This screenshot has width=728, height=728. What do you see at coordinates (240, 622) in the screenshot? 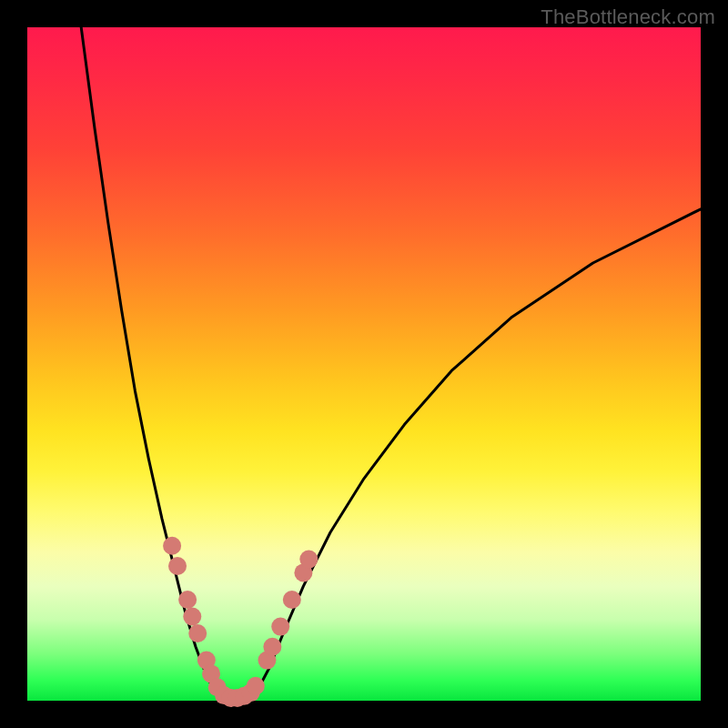
I see `marker-group` at bounding box center [240, 622].